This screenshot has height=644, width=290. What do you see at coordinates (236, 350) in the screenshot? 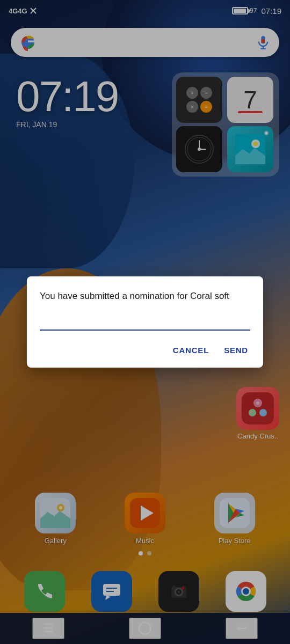
I see `send-button: SEND` at bounding box center [236, 350].